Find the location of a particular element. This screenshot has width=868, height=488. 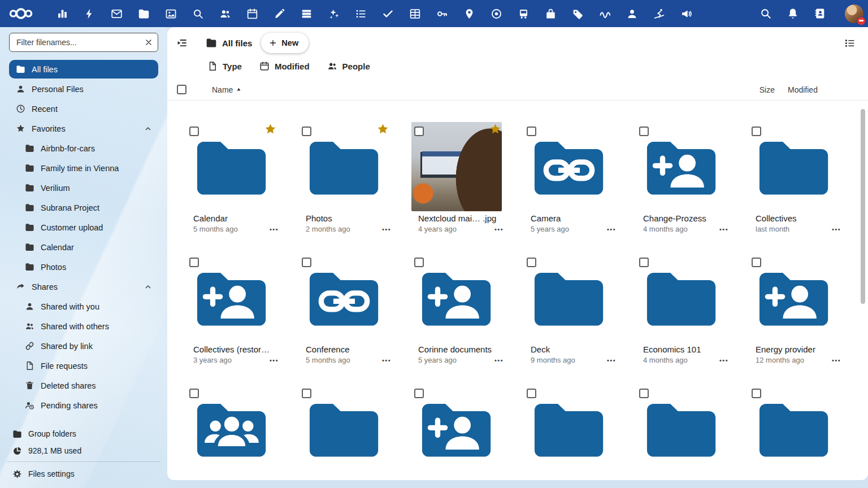

app-button-tasks is located at coordinates (388, 14).